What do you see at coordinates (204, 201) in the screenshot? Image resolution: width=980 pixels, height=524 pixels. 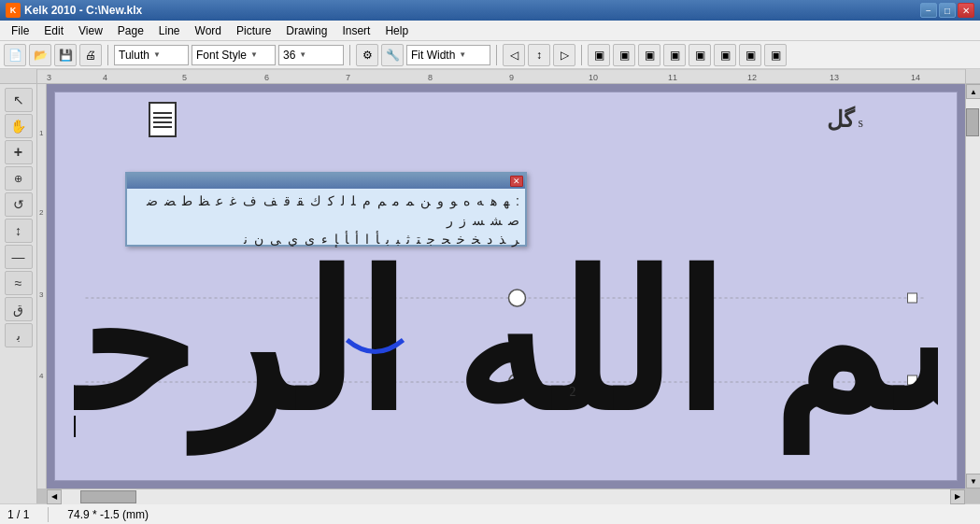 I see `char-item: ﻈ` at bounding box center [204, 201].